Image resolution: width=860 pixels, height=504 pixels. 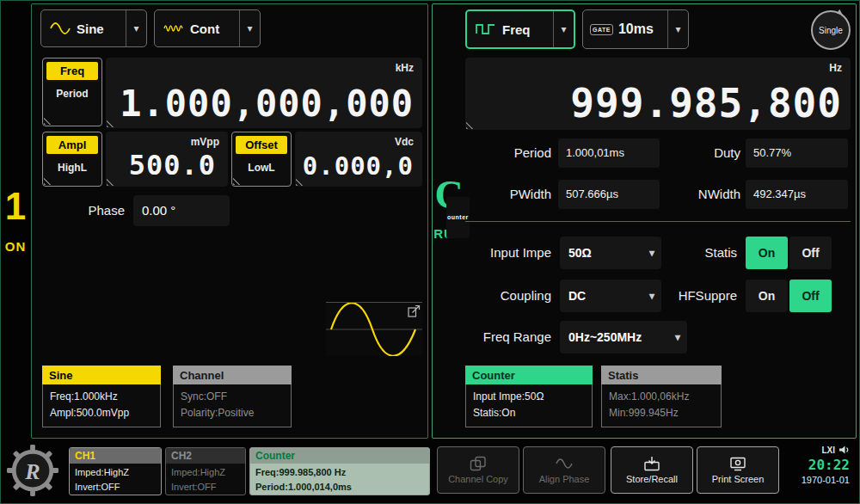 I want to click on print-screen-label: Print Screen, so click(x=738, y=479).